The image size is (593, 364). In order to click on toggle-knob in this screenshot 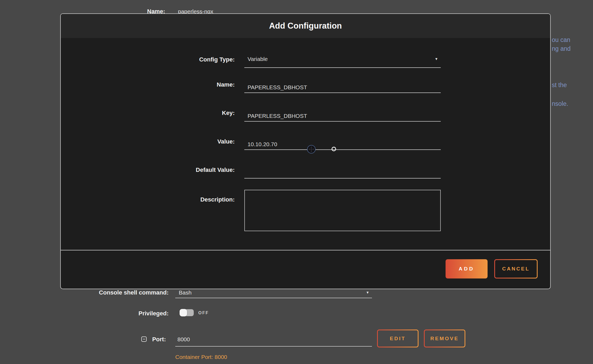, I will do `click(183, 313)`.